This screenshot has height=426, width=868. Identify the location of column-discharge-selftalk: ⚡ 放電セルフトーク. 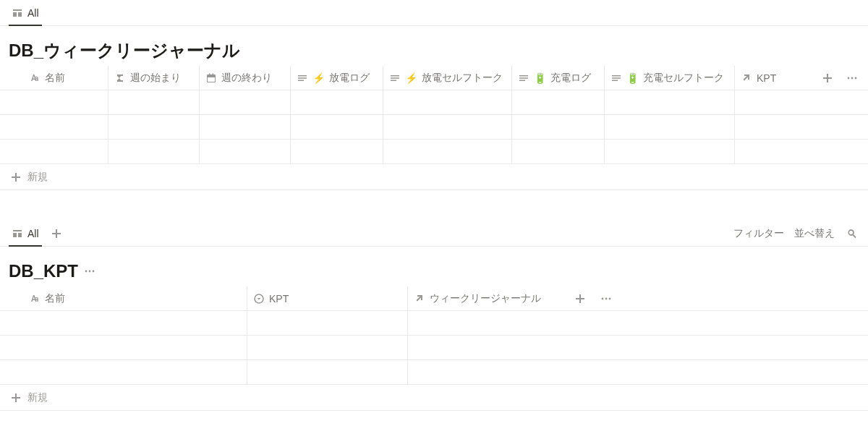
(448, 78).